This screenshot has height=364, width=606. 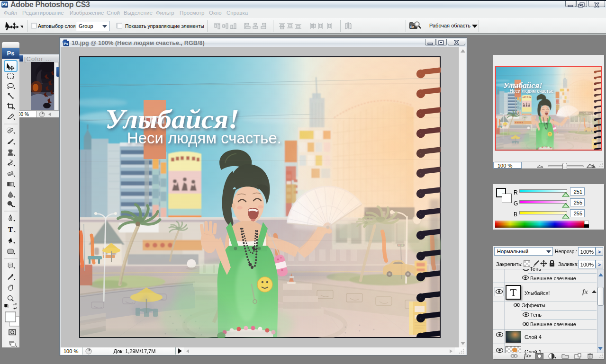 I want to click on svg-text: Ps, so click(x=66, y=44).